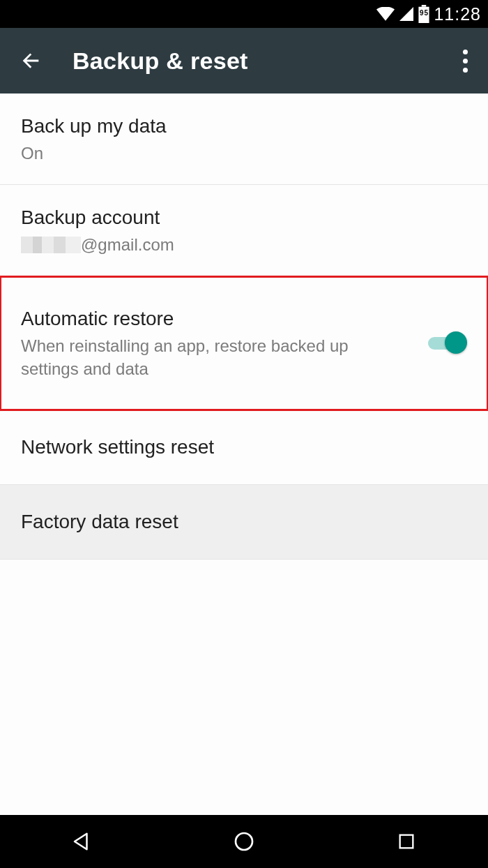 The height and width of the screenshot is (868, 488). Describe the element at coordinates (244, 61) in the screenshot. I see `app-bar: Backup & reset` at that location.